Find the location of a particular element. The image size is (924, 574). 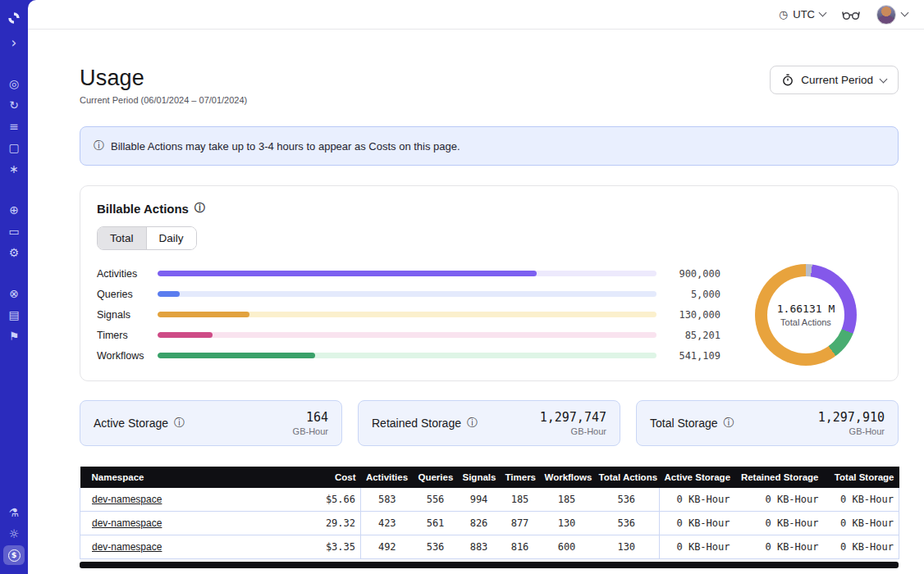

signals-cell: 994 is located at coordinates (479, 500).